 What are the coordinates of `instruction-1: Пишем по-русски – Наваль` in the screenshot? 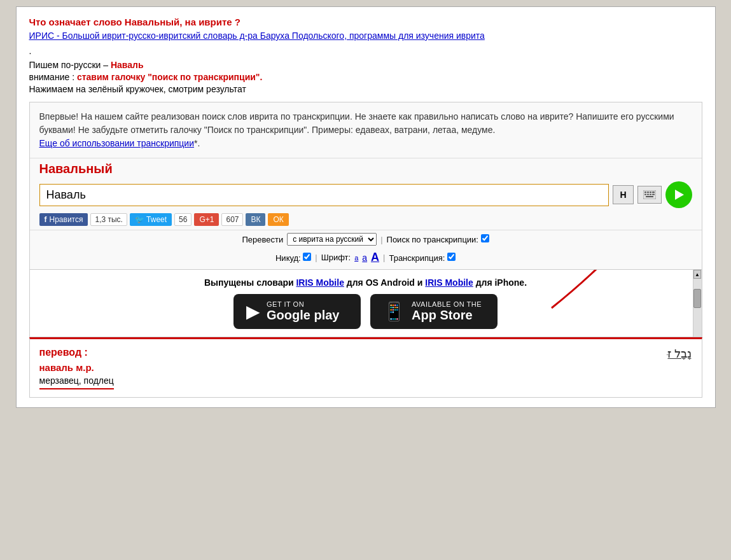 It's located at (366, 65).